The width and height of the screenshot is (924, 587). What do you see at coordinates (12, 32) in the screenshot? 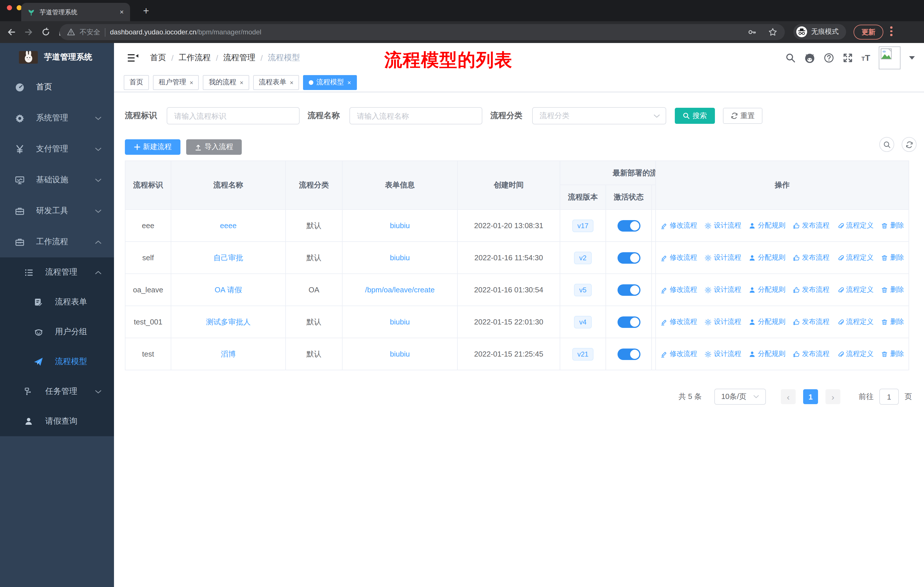
I see `back-icon` at bounding box center [12, 32].